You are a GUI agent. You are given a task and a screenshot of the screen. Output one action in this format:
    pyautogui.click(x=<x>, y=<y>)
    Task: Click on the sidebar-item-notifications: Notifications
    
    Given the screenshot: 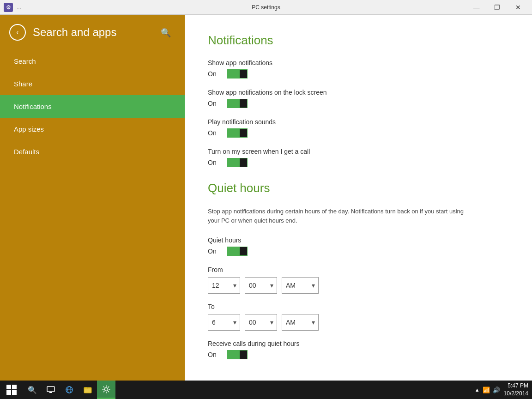 What is the action you would take?
    pyautogui.click(x=92, y=106)
    